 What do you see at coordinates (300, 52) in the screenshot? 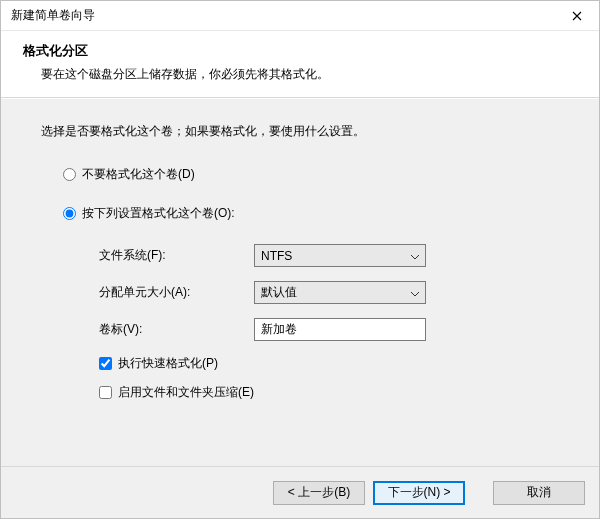
I see `page-title: 格式化分区` at bounding box center [300, 52].